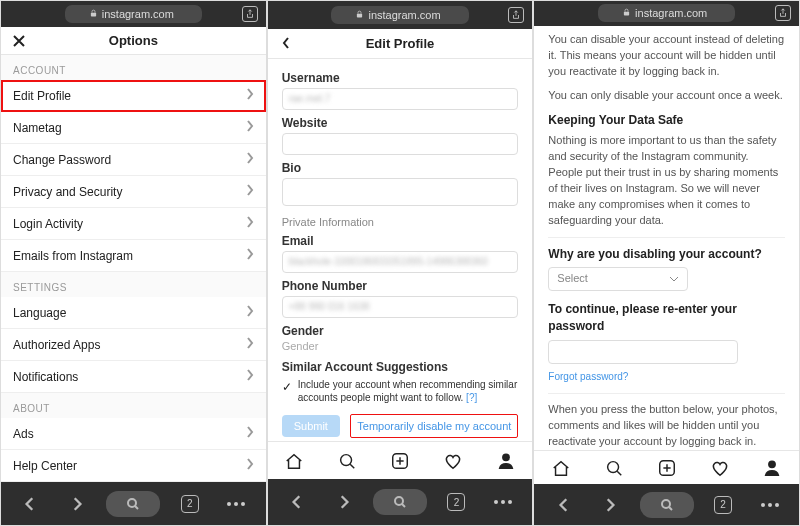 The width and height of the screenshot is (800, 526). What do you see at coordinates (434, 426) in the screenshot?
I see `temp-disable-link: Temporarily disable my account` at bounding box center [434, 426].